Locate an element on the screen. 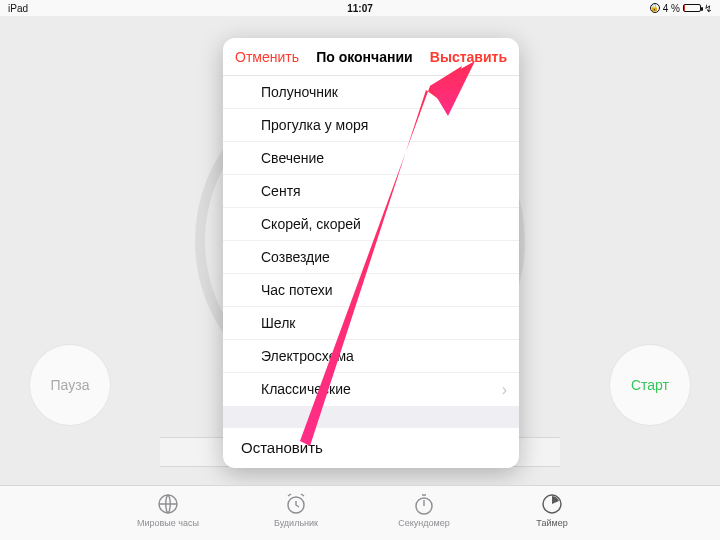 This screenshot has width=720, height=540. device-label: iPad is located at coordinates (18, 8).